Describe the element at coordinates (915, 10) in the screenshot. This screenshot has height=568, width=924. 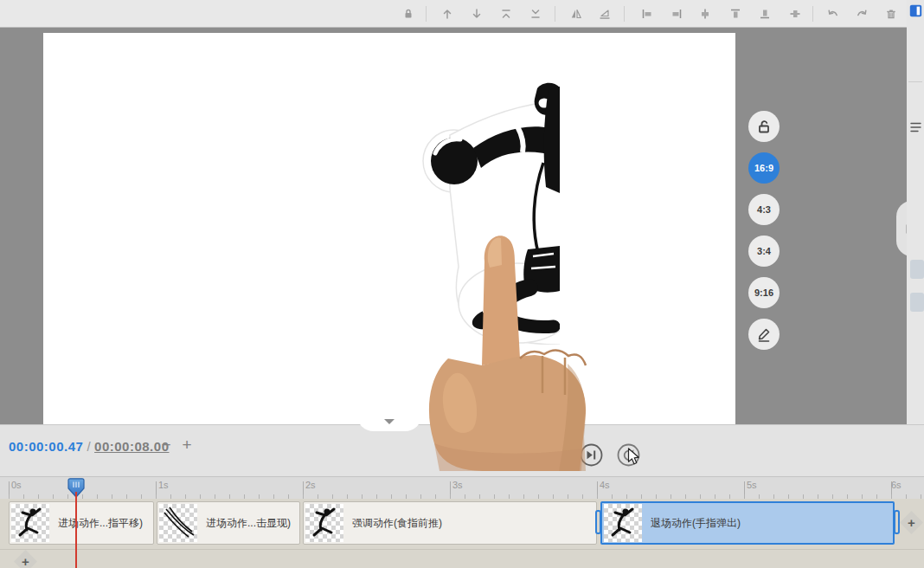
I see `panel-icon` at that location.